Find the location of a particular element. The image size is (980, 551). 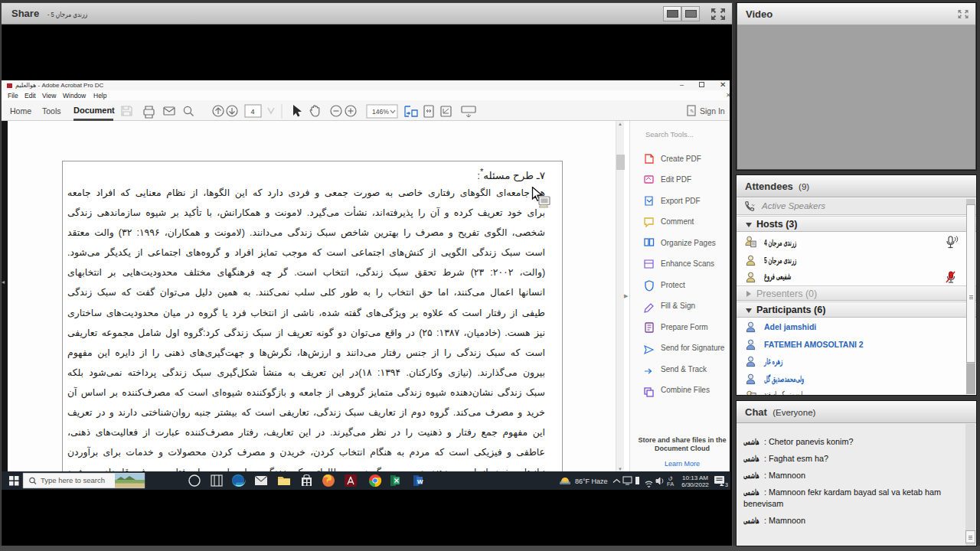

svg-text: Type here to search is located at coordinates (73, 481).